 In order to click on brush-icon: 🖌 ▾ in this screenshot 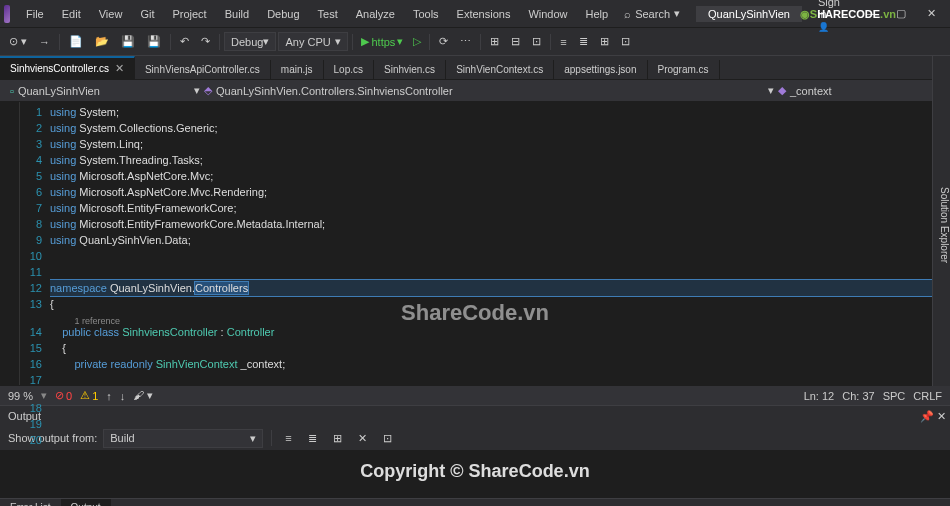, I will do `click(143, 396)`.